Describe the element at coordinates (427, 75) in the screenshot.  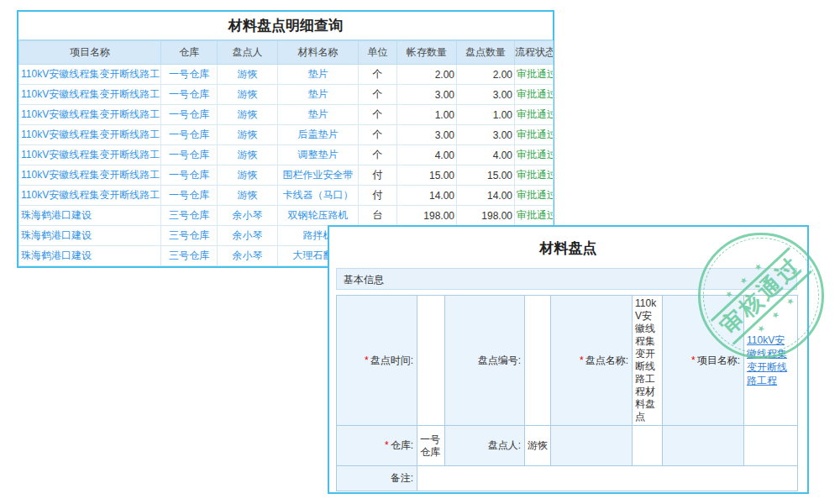
I see `cell-book-qty: 2.00` at that location.